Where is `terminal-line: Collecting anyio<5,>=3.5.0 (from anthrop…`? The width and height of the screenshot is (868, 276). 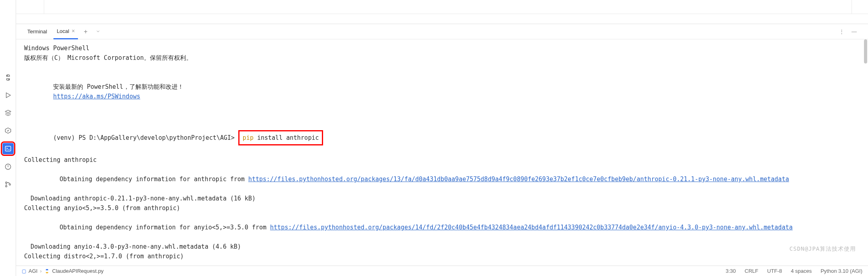 terminal-line: Collecting anyio<5,>=3.5.0 (from anthrop… is located at coordinates (442, 208).